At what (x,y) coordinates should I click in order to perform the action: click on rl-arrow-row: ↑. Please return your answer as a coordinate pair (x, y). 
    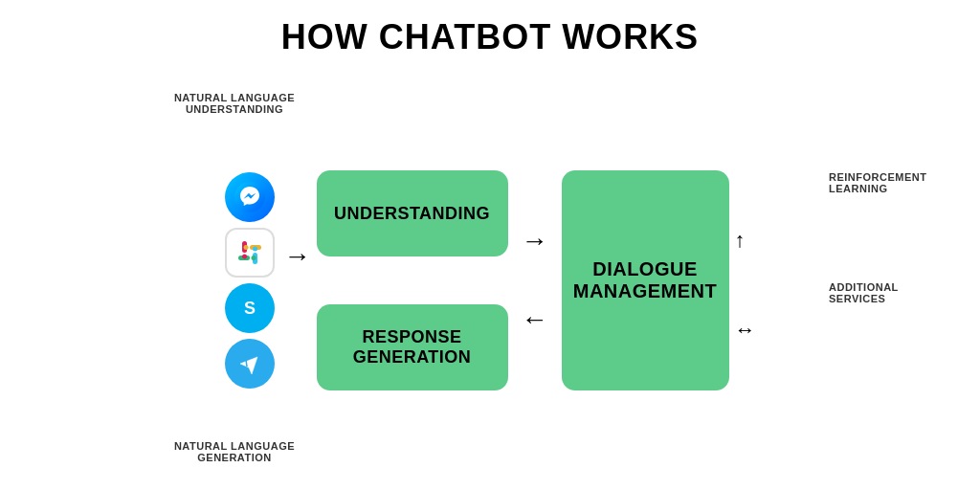
    Looking at the image, I should click on (741, 240).